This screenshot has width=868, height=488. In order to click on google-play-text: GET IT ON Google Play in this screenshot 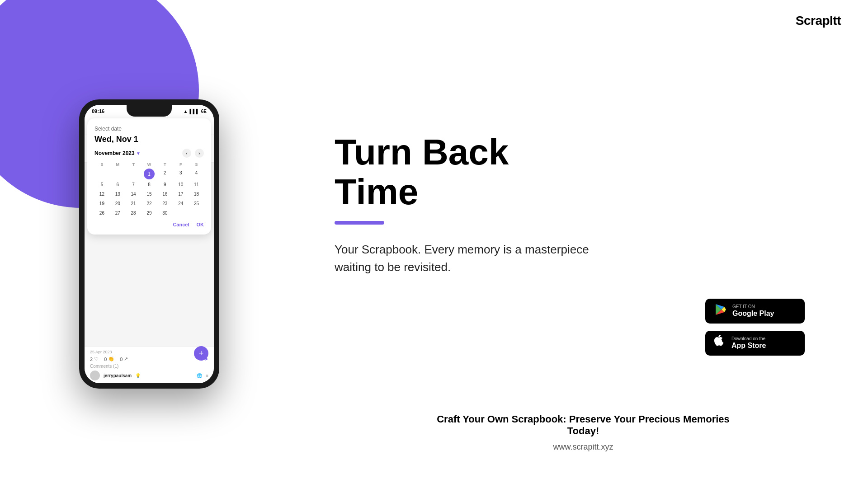, I will do `click(753, 311)`.